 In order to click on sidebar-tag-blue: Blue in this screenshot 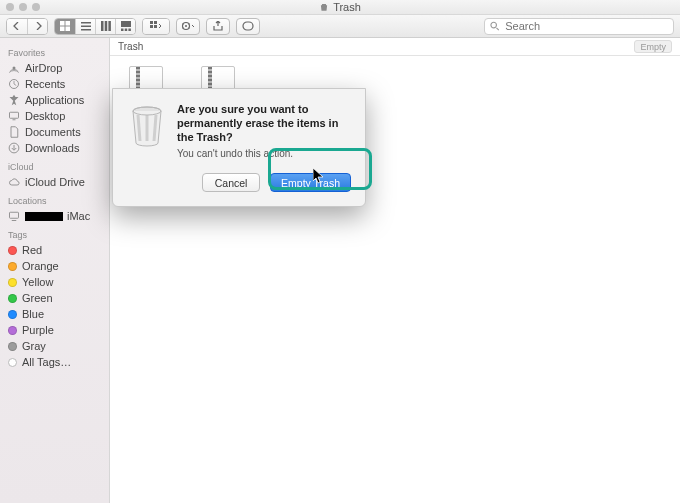, I will do `click(54, 314)`.